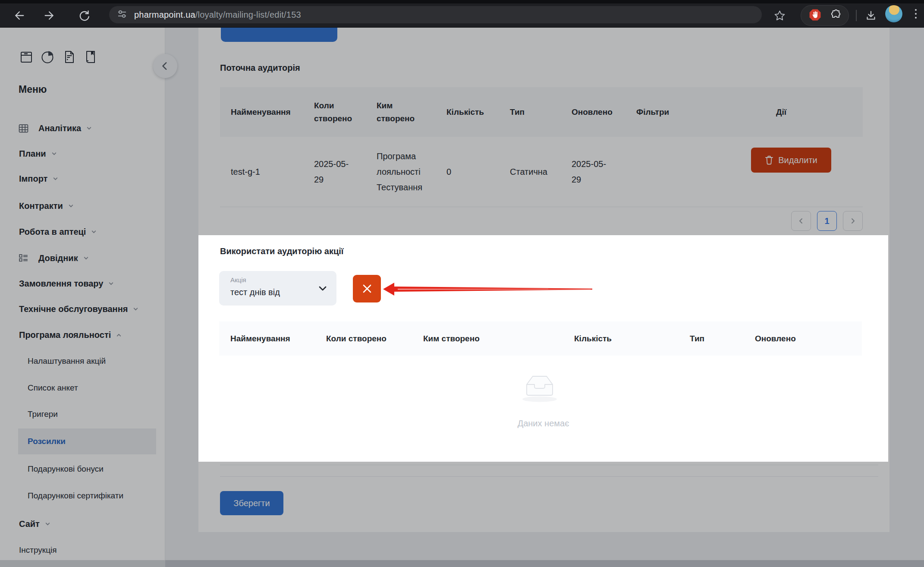  Describe the element at coordinates (58, 232) in the screenshot. I see `sidebar-item-pharmacy-work: Робота в аптеці` at that location.